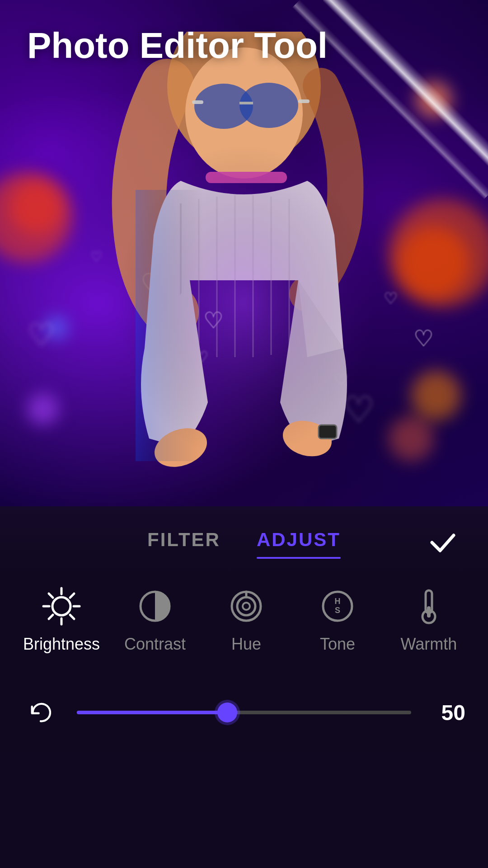 This screenshot has width=488, height=868. I want to click on reset-button, so click(41, 712).